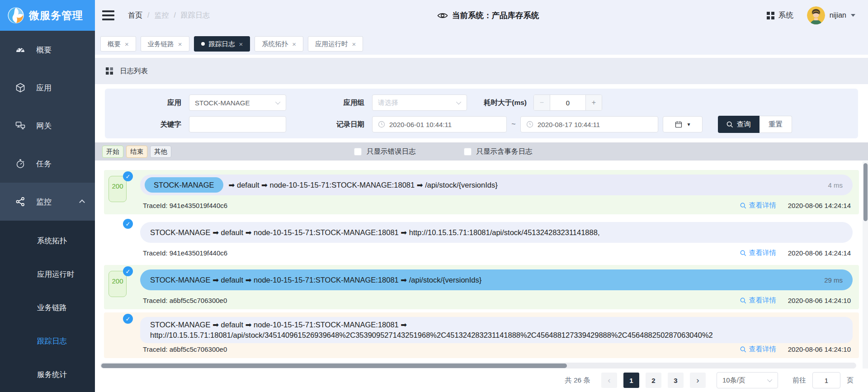  Describe the element at coordinates (16, 15) in the screenshot. I see `logo-swirl-icon` at that location.